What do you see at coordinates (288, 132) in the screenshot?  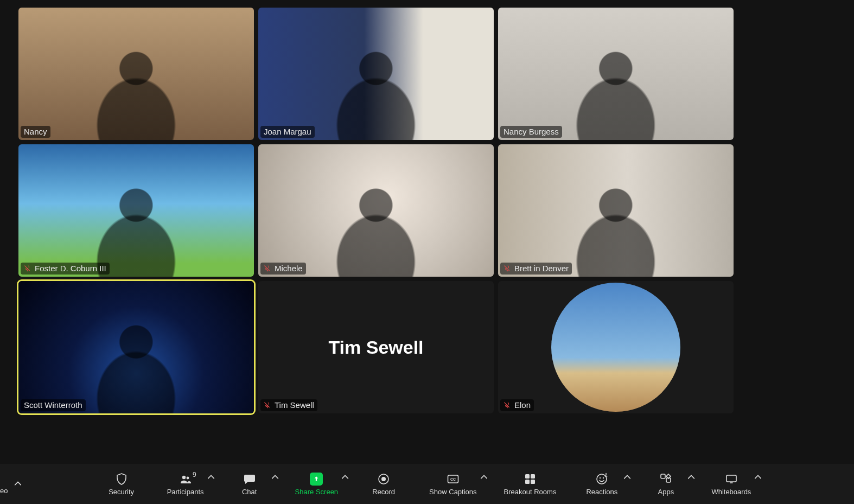 I see `participant-name-badge: Joan Margau` at bounding box center [288, 132].